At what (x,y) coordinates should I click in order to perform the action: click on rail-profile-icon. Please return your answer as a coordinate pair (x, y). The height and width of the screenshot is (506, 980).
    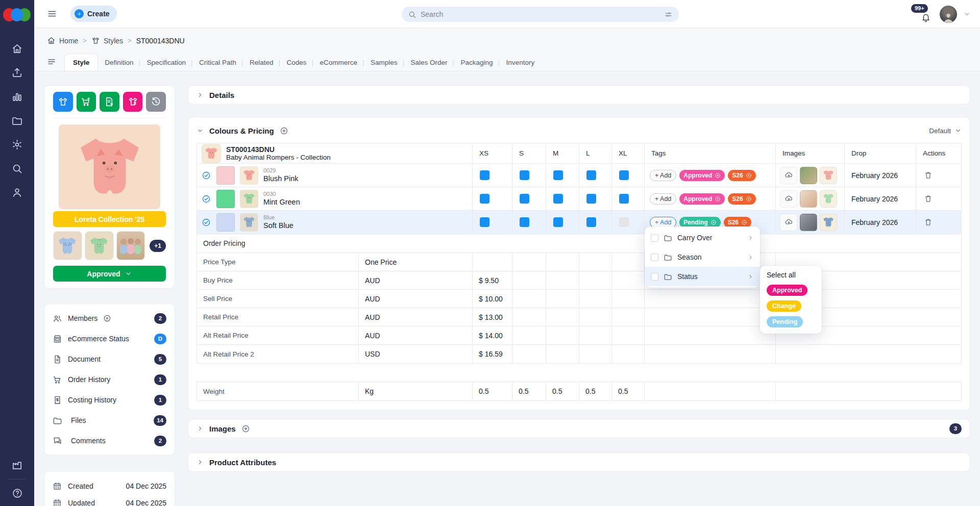
    Looking at the image, I should click on (17, 192).